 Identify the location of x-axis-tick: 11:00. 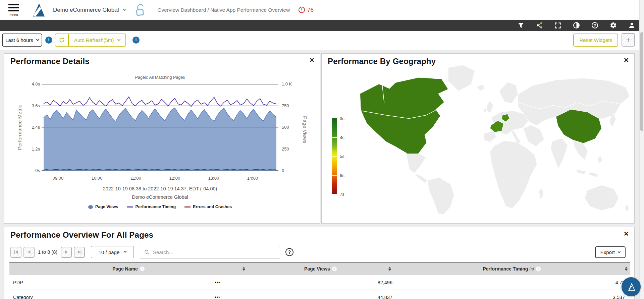
(136, 178).